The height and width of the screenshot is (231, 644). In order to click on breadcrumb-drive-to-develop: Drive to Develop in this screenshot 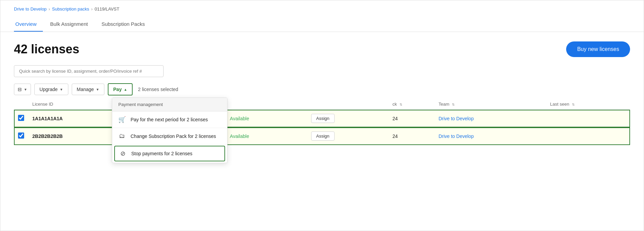, I will do `click(30, 9)`.